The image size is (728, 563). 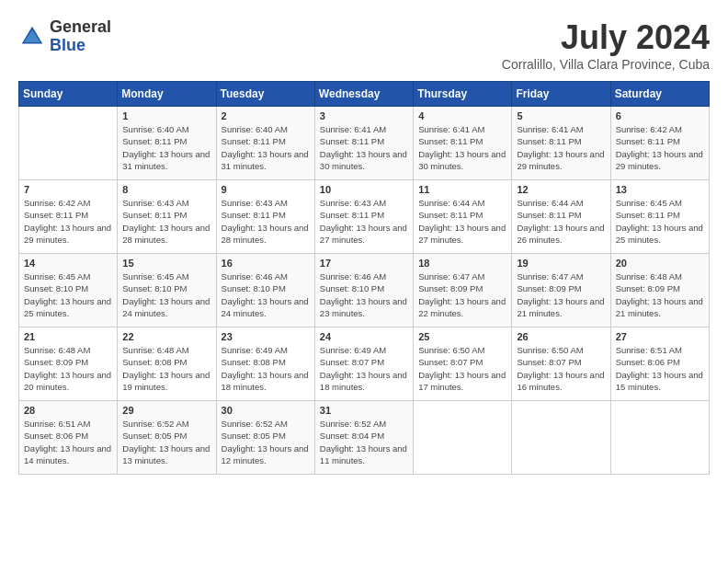 I want to click on calendar-cell: 25Sunrise: 6:50 AMSunset: 8:07 PMDayligh…, so click(x=463, y=364).